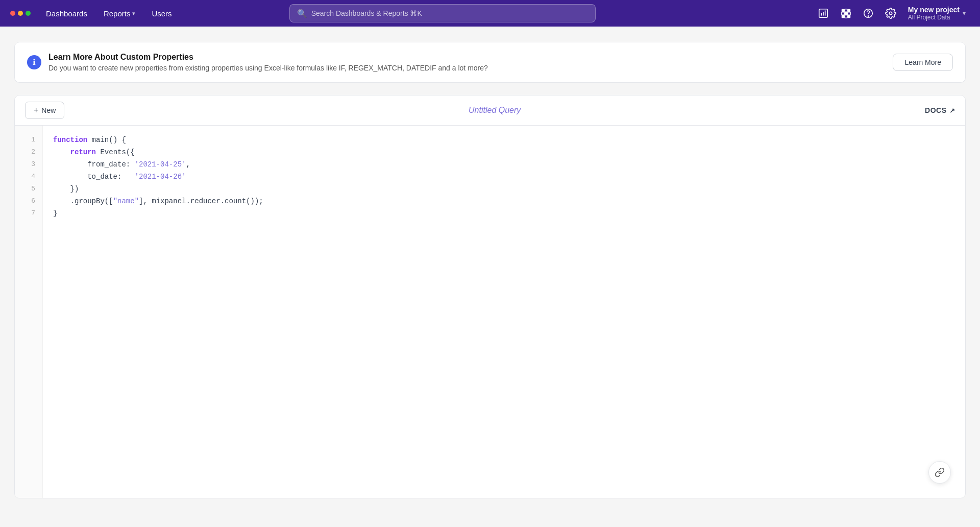 The width and height of the screenshot is (980, 527). I want to click on banner-info-icon: ℹ, so click(34, 62).